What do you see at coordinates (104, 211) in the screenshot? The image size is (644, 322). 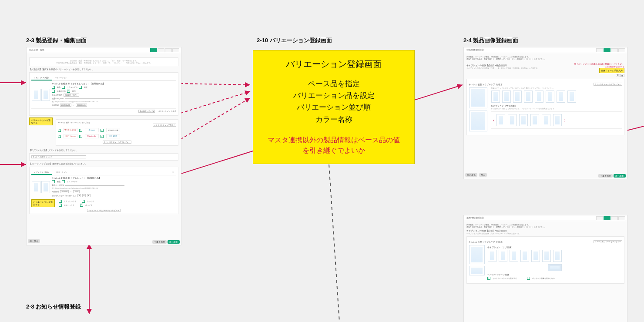 I see `preview-button-2: □ ラインアップモジュールをプレビュー` at bounding box center [104, 211].